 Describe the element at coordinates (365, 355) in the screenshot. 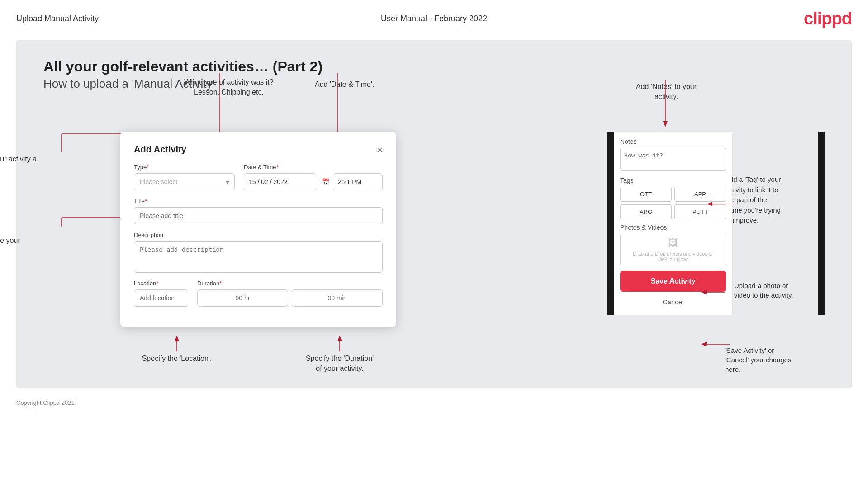

I see `bottom-annotations: Specify the 'Location'. Specify the 'Dur…` at that location.